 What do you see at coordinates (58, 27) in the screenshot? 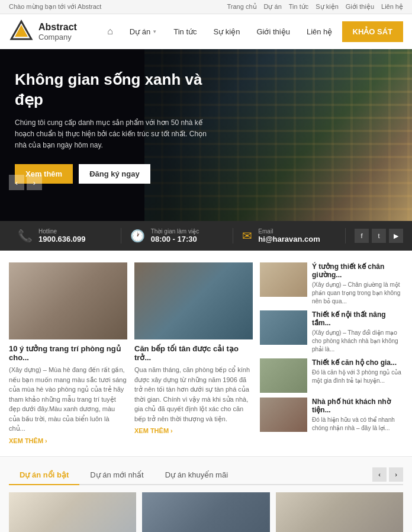
I see `brand-name: Abstract` at bounding box center [58, 27].